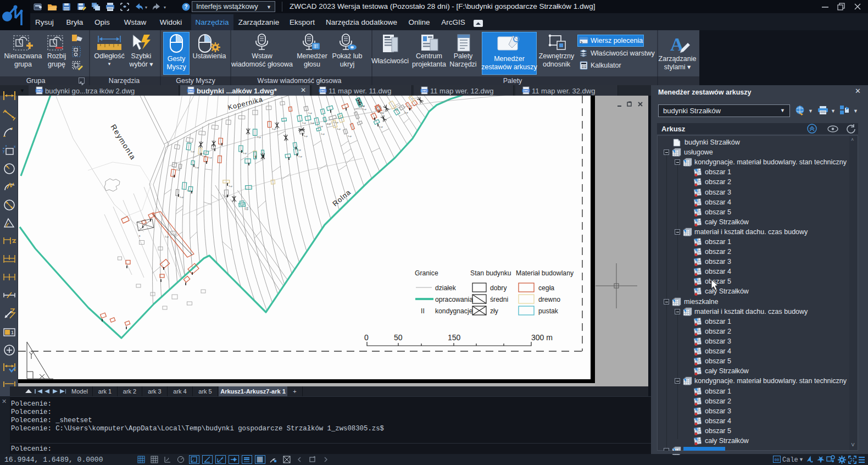 The image size is (868, 465). Describe the element at coordinates (777, 460) in the screenshot. I see `svg-text: 00` at that location.